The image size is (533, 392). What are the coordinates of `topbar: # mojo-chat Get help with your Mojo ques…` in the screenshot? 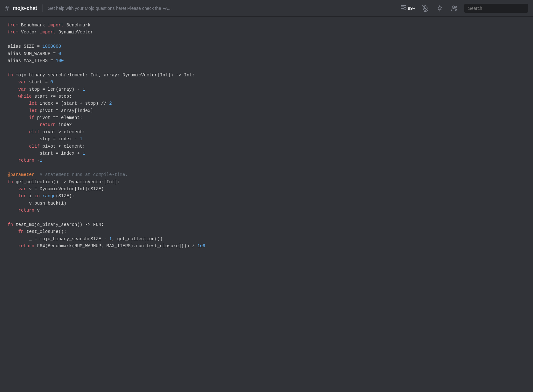 It's located at (266, 8).